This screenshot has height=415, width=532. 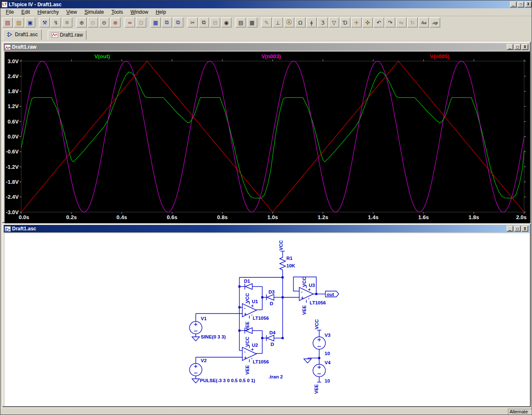 What do you see at coordinates (334, 22) in the screenshot?
I see `diode-button: ▽` at bounding box center [334, 22].